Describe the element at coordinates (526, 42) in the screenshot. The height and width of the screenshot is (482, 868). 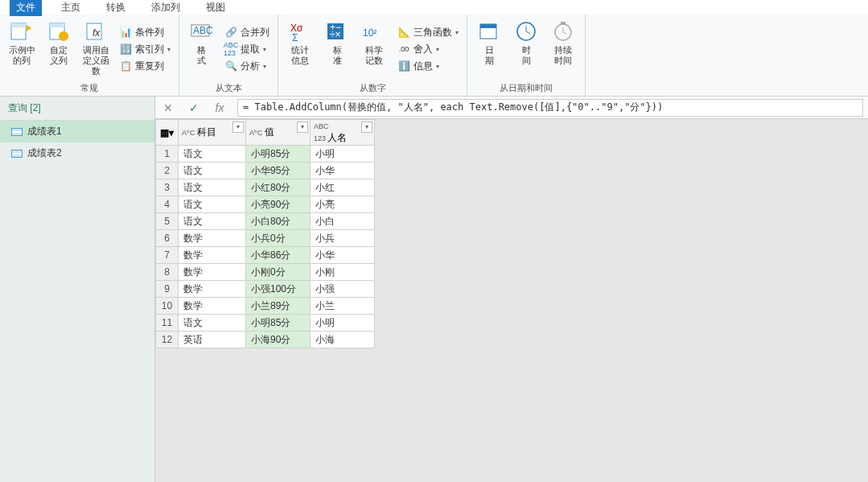
I see `time-button: 时 间` at that location.